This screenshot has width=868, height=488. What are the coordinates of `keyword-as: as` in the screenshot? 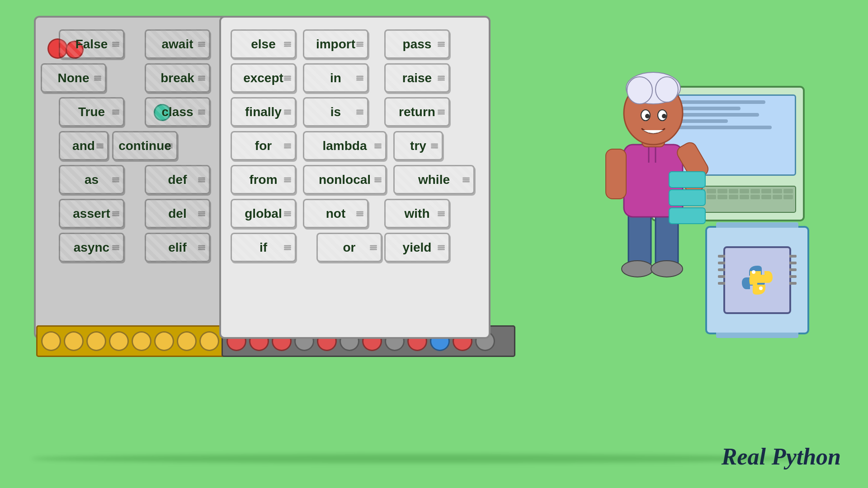 It's located at (91, 180).